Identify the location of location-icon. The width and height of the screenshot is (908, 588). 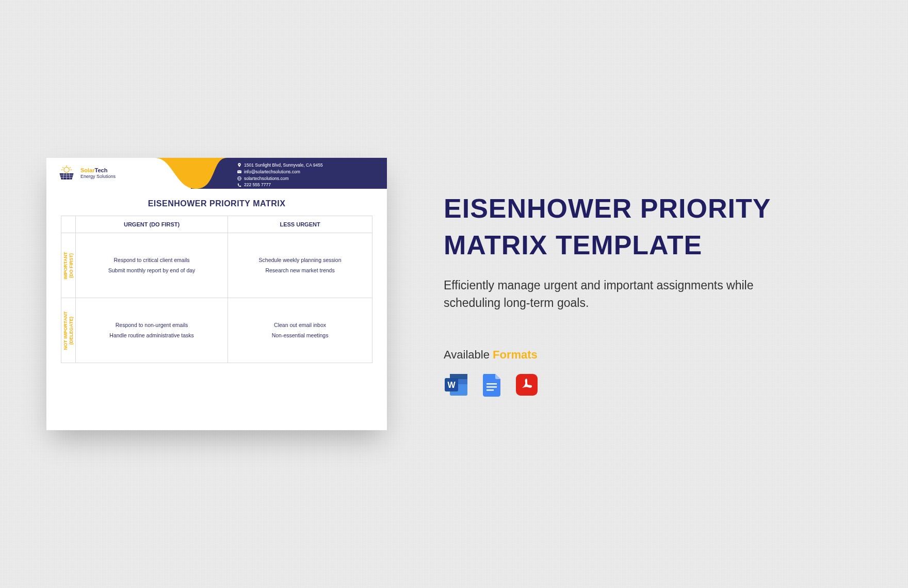
(239, 165).